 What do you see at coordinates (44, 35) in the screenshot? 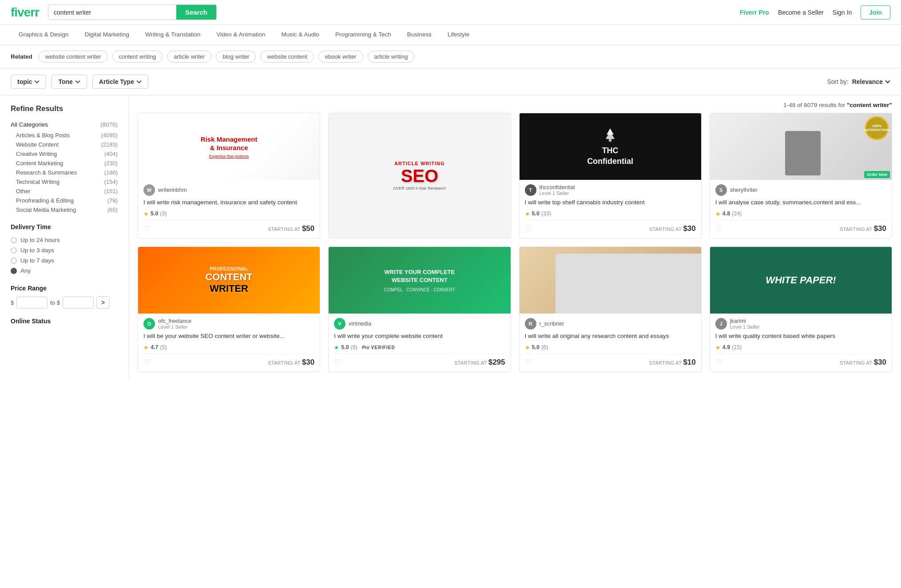
I see `nav-graphics: Graphics & Design` at bounding box center [44, 35].